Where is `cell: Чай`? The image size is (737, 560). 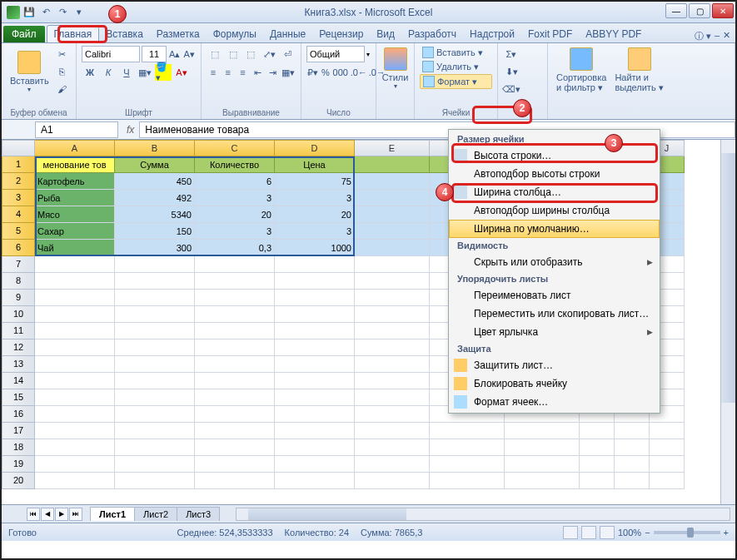 cell: Чай is located at coordinates (75, 248).